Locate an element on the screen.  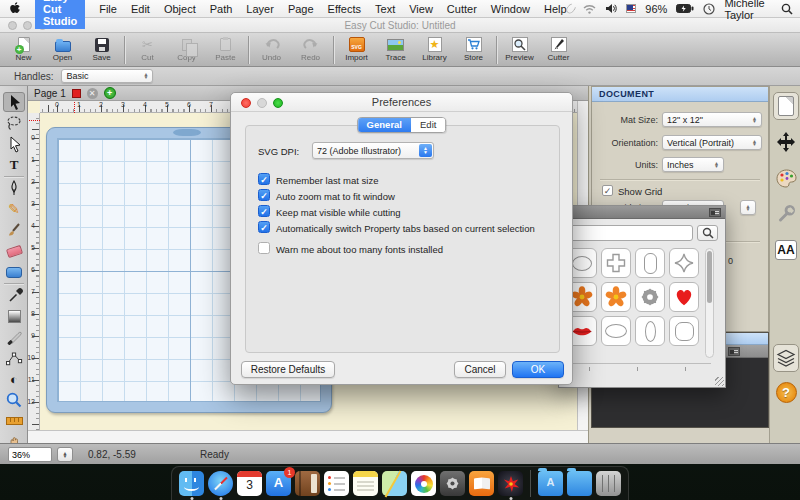
checkbox-remember-mat-size: ✓ is located at coordinates (264, 179).